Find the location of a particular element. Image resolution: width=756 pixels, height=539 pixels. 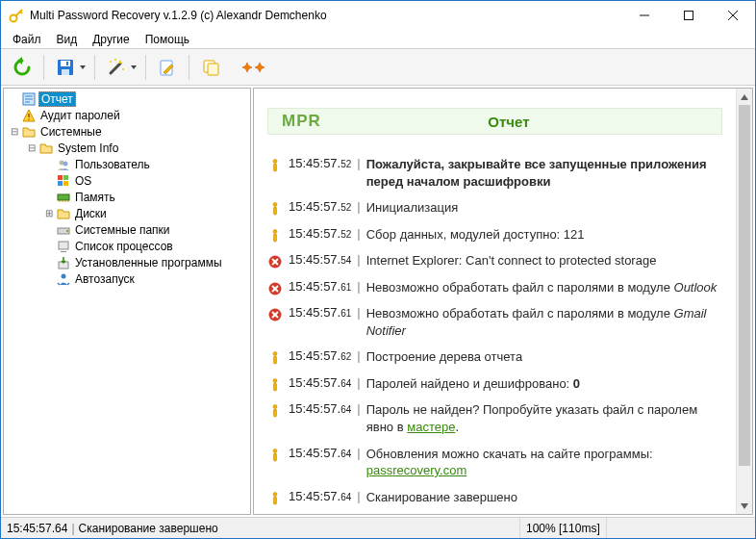

scroll-track is located at coordinates (744, 301).